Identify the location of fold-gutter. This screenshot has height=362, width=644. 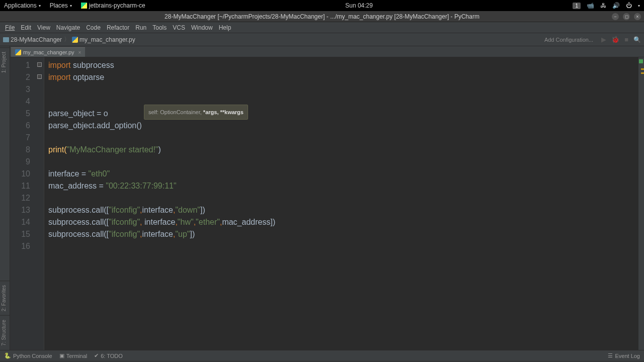
(40, 204).